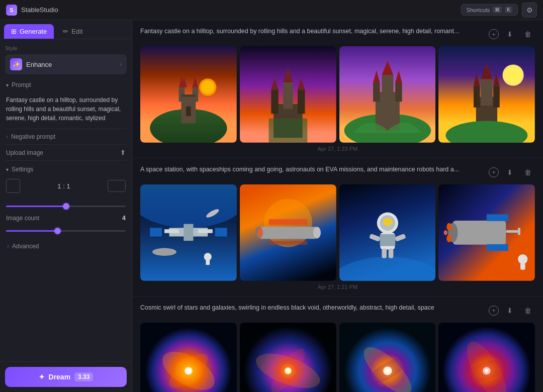 This screenshot has height=392, width=543. Describe the element at coordinates (66, 377) in the screenshot. I see `sidebar-bottom: ✦ Dream 3.33` at that location.